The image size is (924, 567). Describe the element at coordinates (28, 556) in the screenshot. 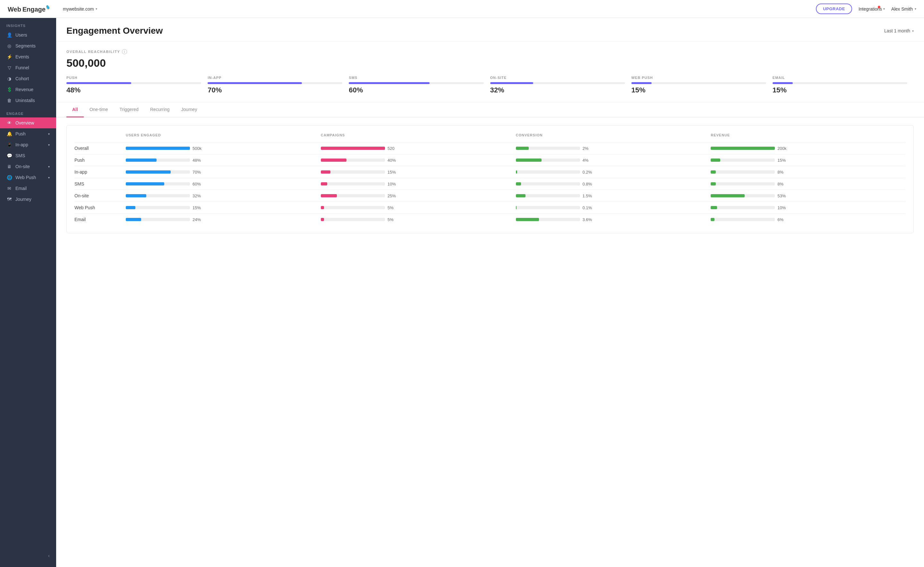

I see `sidebar-collapse-button: ‹` at that location.